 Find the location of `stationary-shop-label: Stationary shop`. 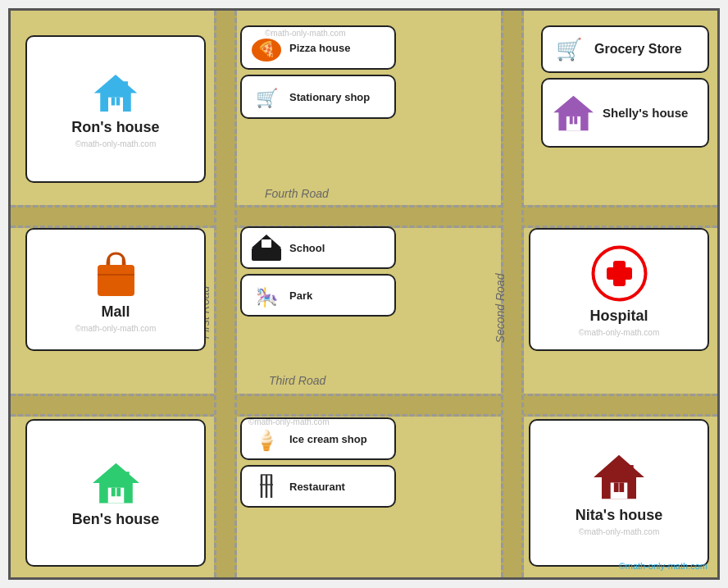

stationary-shop-label: Stationary shop is located at coordinates (330, 97).